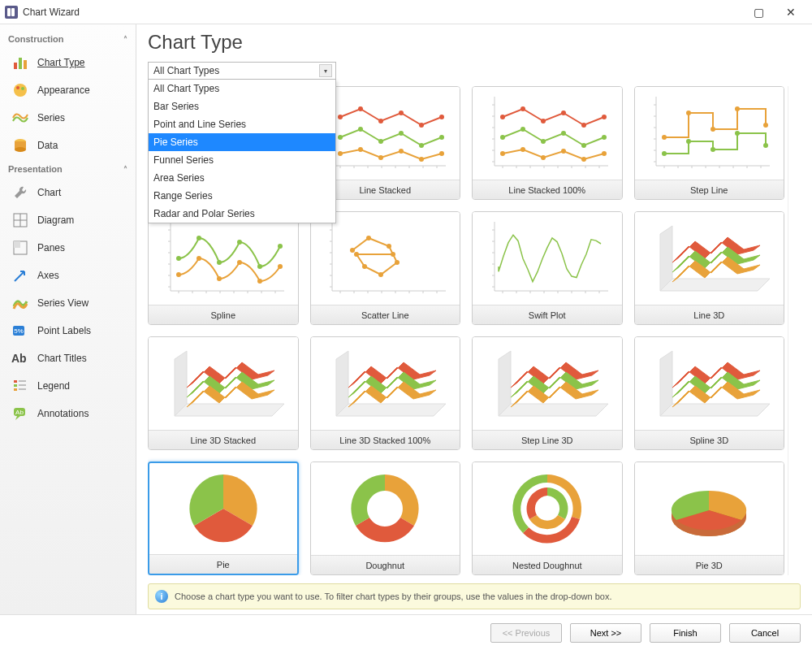 This screenshot has height=650, width=812. Describe the element at coordinates (710, 143) in the screenshot. I see `chart-tile-step-line: Step Line` at that location.